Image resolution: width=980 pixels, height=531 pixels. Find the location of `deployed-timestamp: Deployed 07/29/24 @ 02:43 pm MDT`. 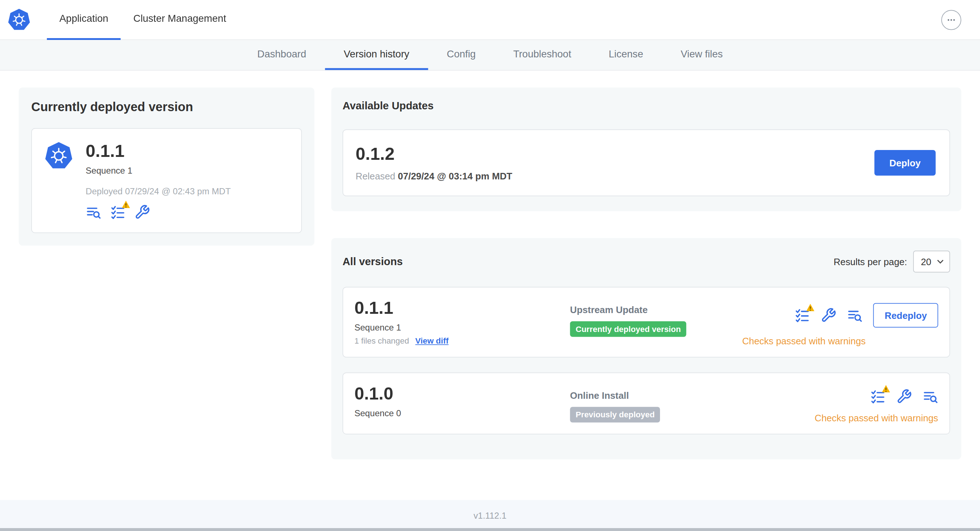

deployed-timestamp: Deployed 07/29/24 @ 02:43 pm MDT is located at coordinates (158, 192).